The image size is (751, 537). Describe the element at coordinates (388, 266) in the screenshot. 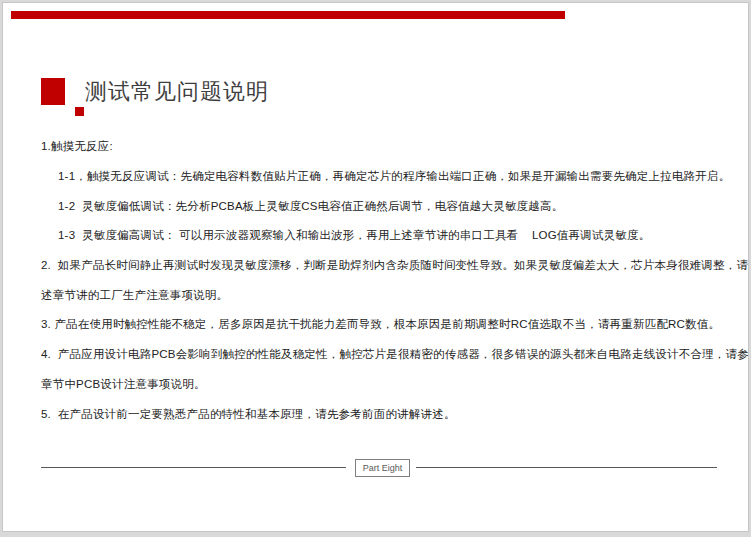

I see `body-text-line: 2. 如果产品长时间静止再测试时发现灵敏度漂移，判断是助焊剂内含杂质随时间变性导…` at that location.